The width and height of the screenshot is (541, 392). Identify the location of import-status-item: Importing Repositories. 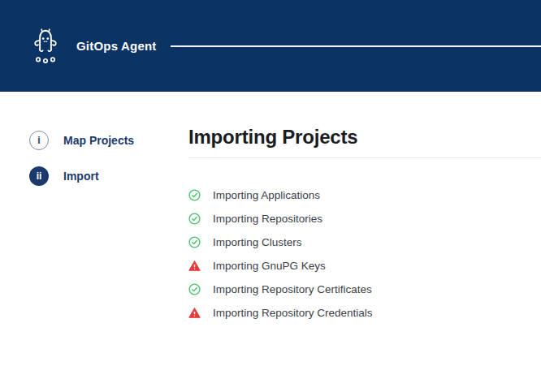
(365, 219).